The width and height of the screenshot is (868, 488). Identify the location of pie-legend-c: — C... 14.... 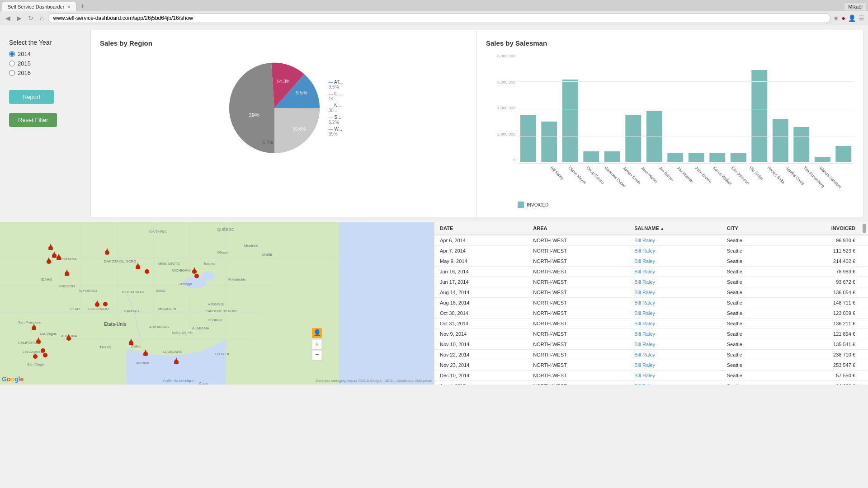
(336, 96).